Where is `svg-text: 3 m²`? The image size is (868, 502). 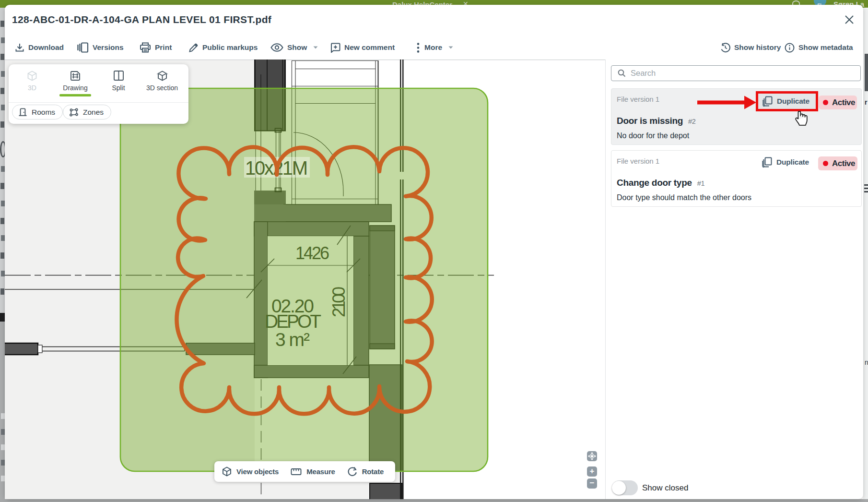 svg-text: 3 m² is located at coordinates (293, 340).